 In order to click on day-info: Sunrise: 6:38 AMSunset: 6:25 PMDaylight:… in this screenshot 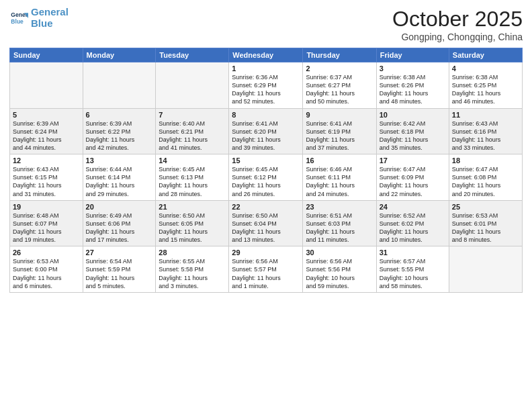, I will do `click(486, 90)`.